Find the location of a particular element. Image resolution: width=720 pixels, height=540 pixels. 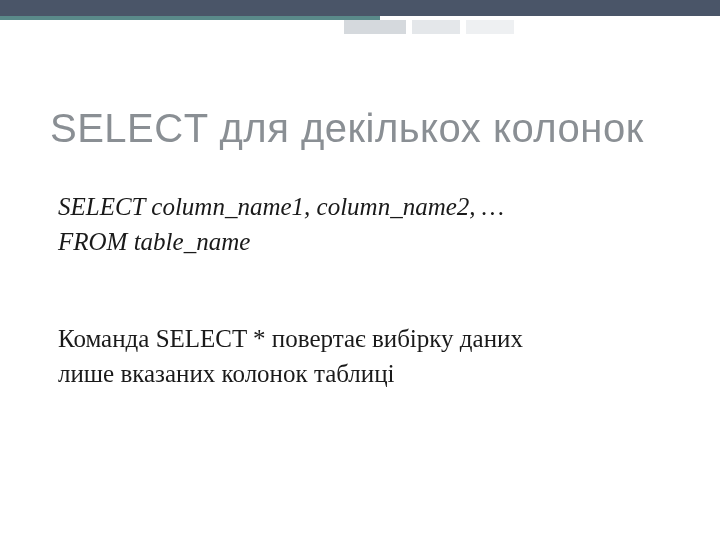

explanation-text: Команда SELECT * повертає вибірку даних … is located at coordinates (364, 356).